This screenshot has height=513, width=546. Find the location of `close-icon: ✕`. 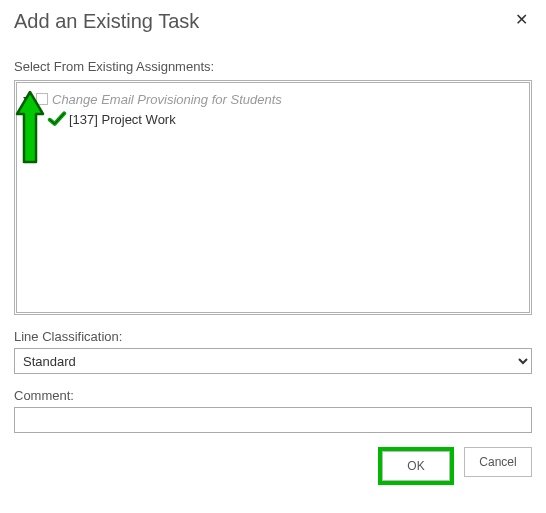

close-icon: ✕ is located at coordinates (522, 20).